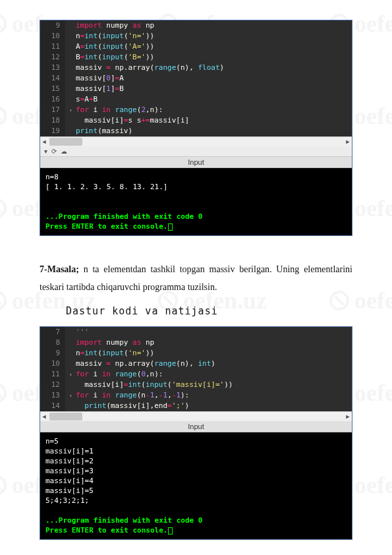 The width and height of the screenshot is (392, 555). What do you see at coordinates (196, 385) in the screenshot?
I see `code-line: 12 massiv[i]=int(input('massiv[i]='))` at bounding box center [196, 385].